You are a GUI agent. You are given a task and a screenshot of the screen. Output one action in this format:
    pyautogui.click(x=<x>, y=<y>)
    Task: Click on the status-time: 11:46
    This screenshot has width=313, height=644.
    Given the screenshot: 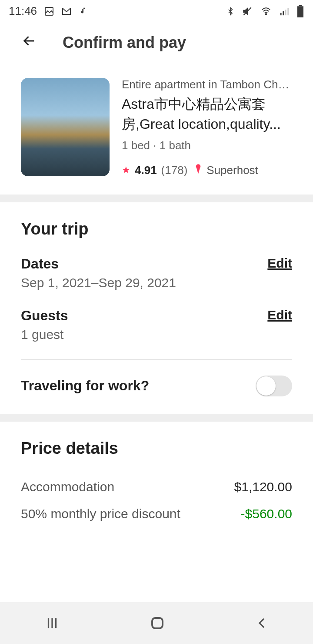 What is the action you would take?
    pyautogui.click(x=23, y=11)
    